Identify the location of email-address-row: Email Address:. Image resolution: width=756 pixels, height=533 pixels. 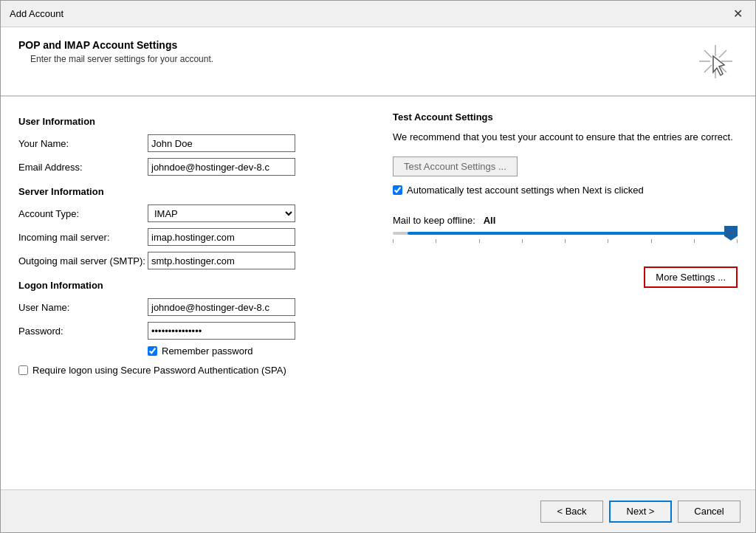
(190, 167).